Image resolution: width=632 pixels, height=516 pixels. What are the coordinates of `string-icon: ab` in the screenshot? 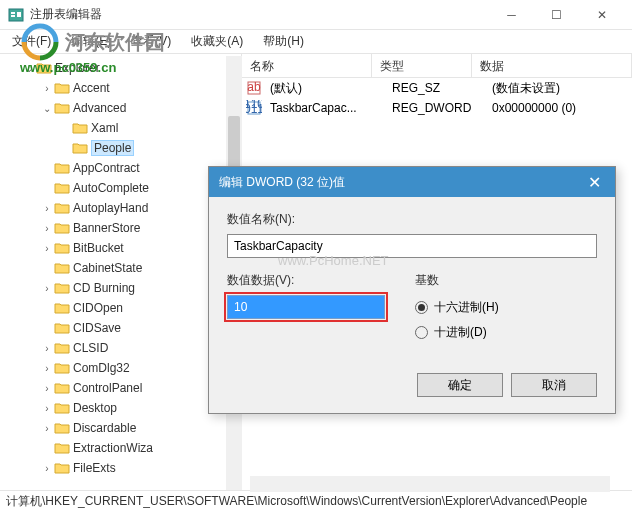 It's located at (254, 88).